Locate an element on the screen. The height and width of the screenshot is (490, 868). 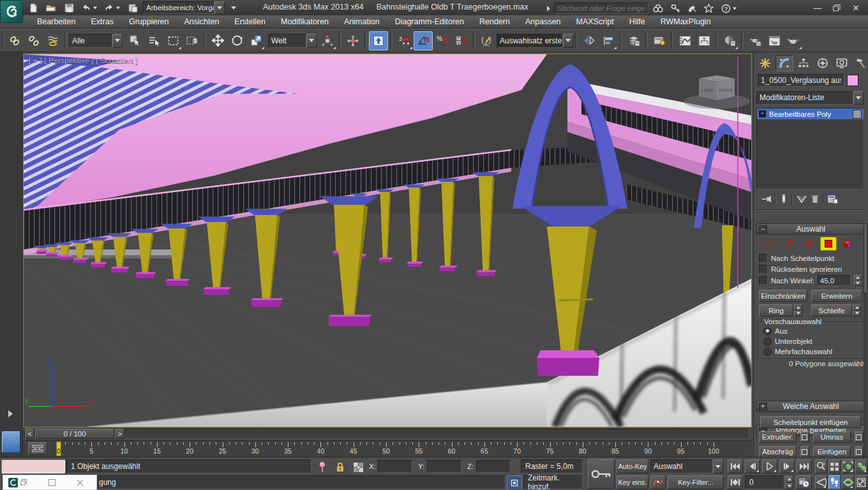
render-setup-button is located at coordinates (755, 41).